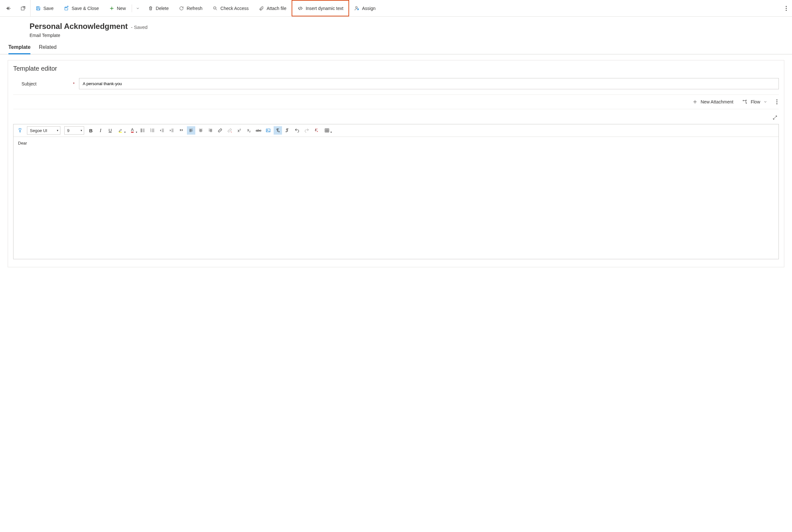 This screenshot has height=532, width=792. I want to click on bullet-list-icon, so click(143, 130).